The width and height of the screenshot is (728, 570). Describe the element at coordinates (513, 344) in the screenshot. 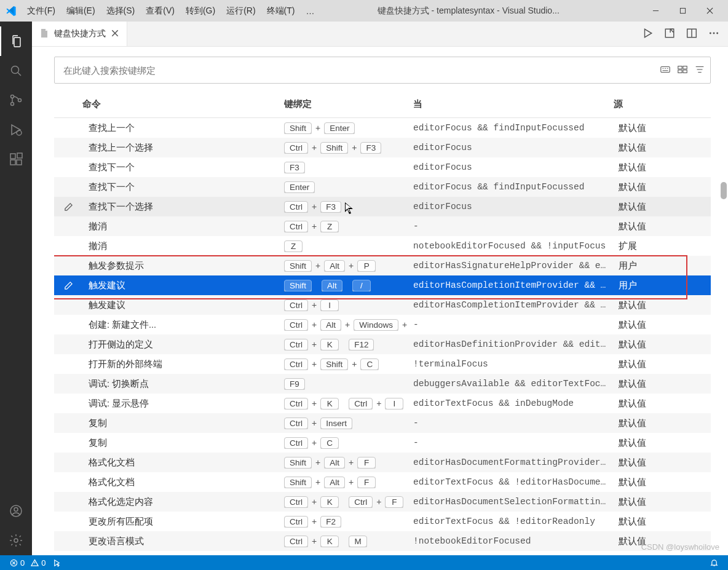

I see `cell-when: editorHasDefinitionProvider && edit…` at that location.